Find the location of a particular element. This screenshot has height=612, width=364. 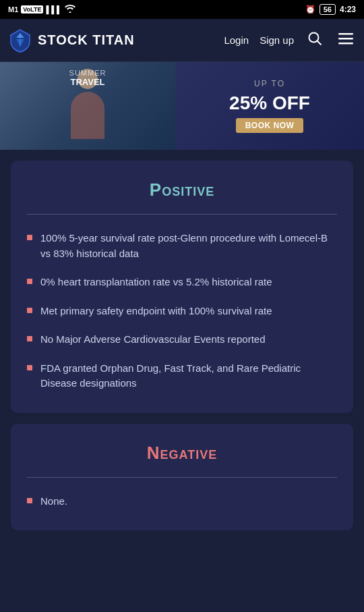

menu-icon is located at coordinates (346, 40).